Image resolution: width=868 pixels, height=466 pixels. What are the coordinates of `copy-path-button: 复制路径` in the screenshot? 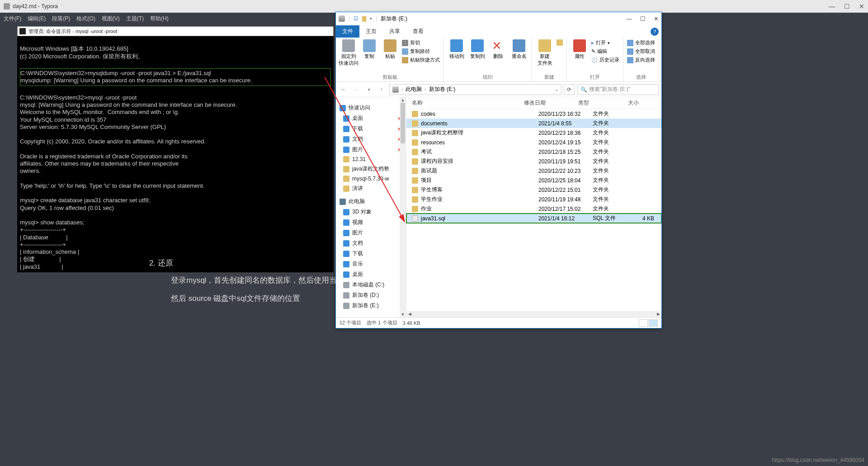 It's located at (421, 52).